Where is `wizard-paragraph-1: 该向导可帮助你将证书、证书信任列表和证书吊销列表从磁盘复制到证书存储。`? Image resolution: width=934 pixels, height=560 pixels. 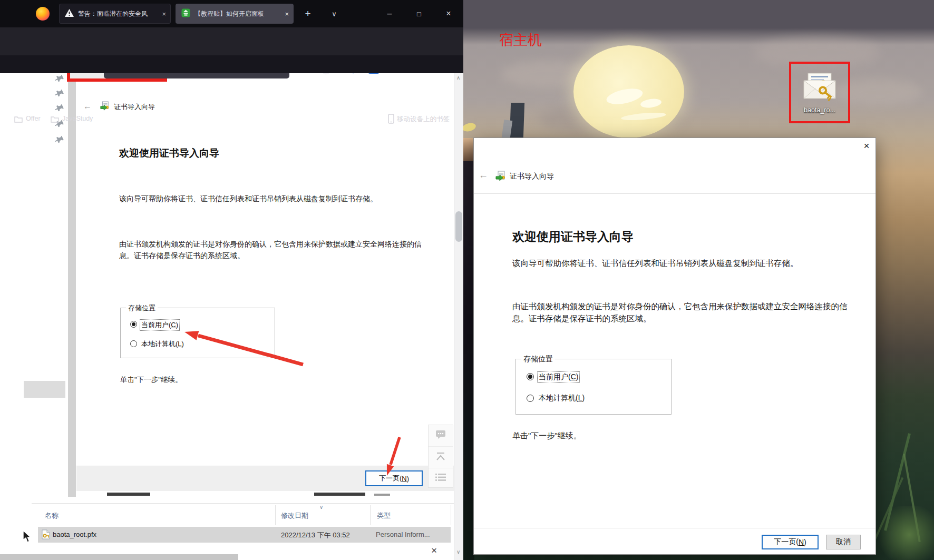
wizard-paragraph-1: 该向导可帮助你将证书、证书信任列表和证书吊销列表从磁盘复制到证书存储。 is located at coordinates (656, 263).